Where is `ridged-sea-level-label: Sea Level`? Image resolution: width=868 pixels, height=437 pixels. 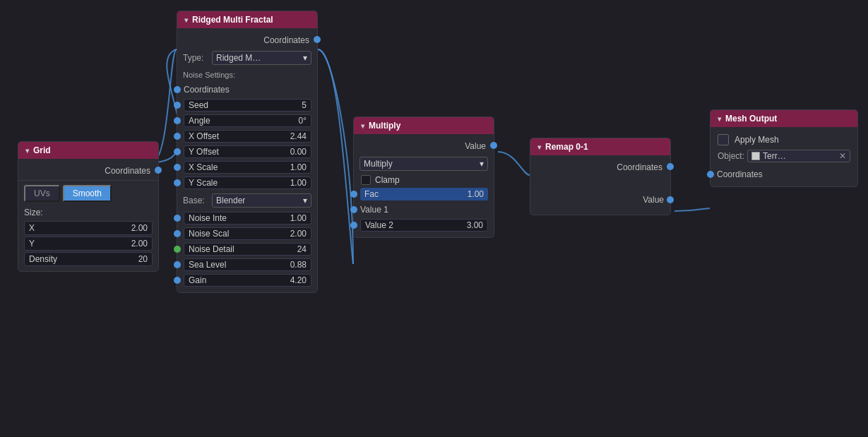
ridged-sea-level-label: Sea Level is located at coordinates (208, 265).